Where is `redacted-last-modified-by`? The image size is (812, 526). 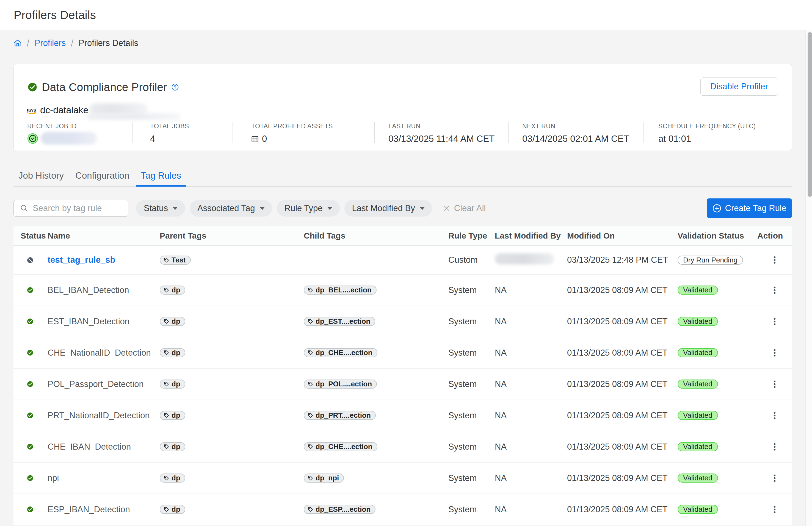 redacted-last-modified-by is located at coordinates (524, 259).